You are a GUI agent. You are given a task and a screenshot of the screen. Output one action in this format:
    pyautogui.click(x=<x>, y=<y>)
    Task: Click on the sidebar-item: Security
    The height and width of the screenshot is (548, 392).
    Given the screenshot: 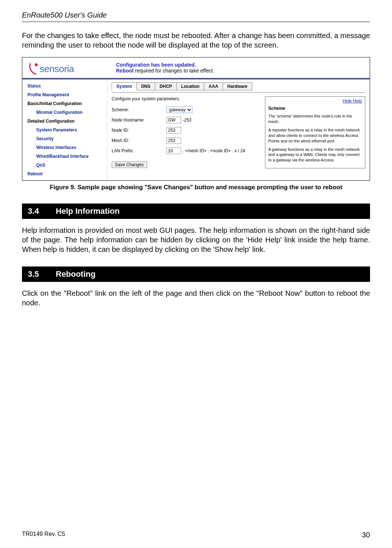 What is the action you would take?
    pyautogui.click(x=64, y=139)
    